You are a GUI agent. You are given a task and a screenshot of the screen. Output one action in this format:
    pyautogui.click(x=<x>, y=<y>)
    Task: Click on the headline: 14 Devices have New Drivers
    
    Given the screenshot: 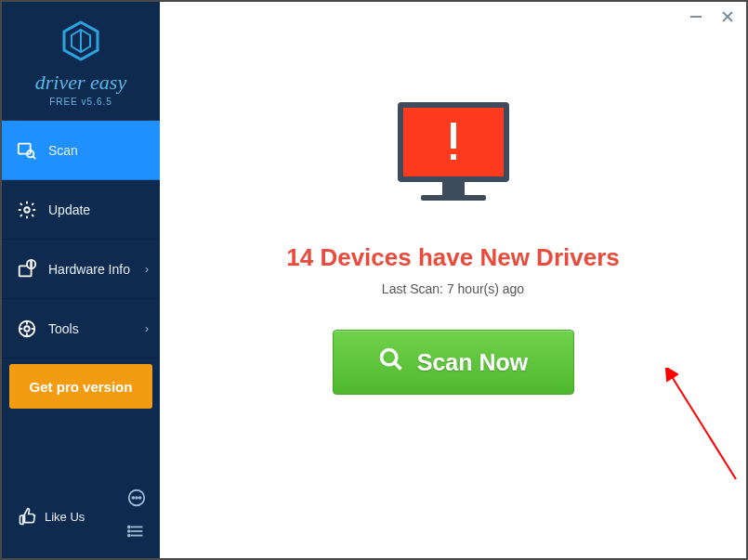 What is the action you would take?
    pyautogui.click(x=453, y=258)
    